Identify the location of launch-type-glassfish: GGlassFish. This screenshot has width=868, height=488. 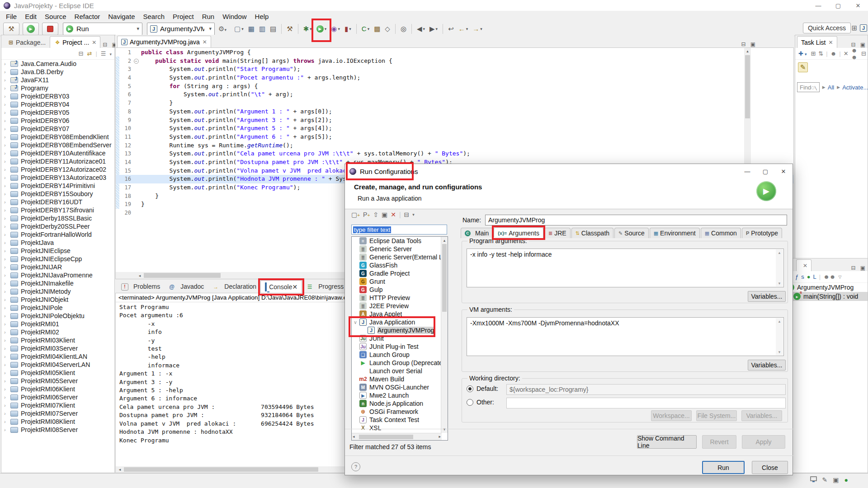
(400, 265).